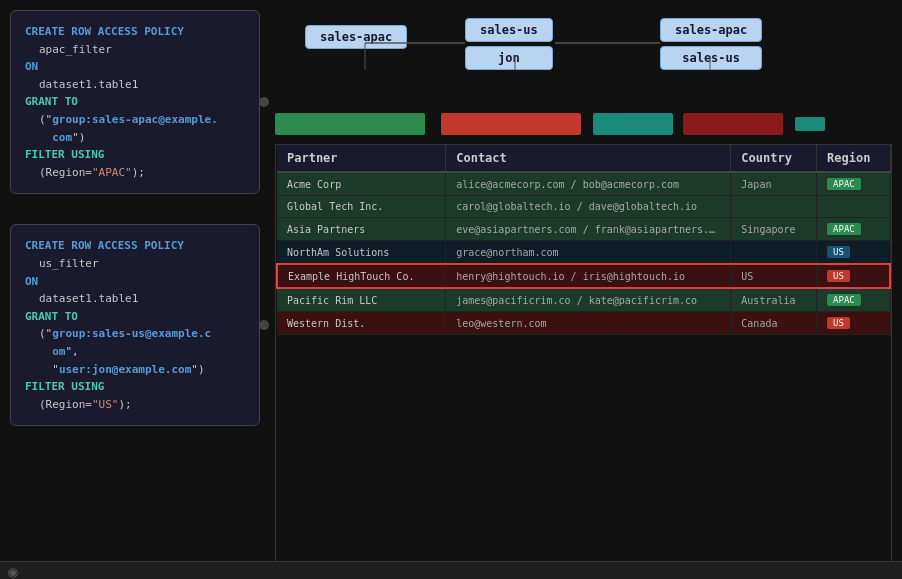 This screenshot has width=902, height=579. I want to click on code-block-apac: CREATE ROW ACCESS POLICY apac_filter ON …, so click(135, 102).